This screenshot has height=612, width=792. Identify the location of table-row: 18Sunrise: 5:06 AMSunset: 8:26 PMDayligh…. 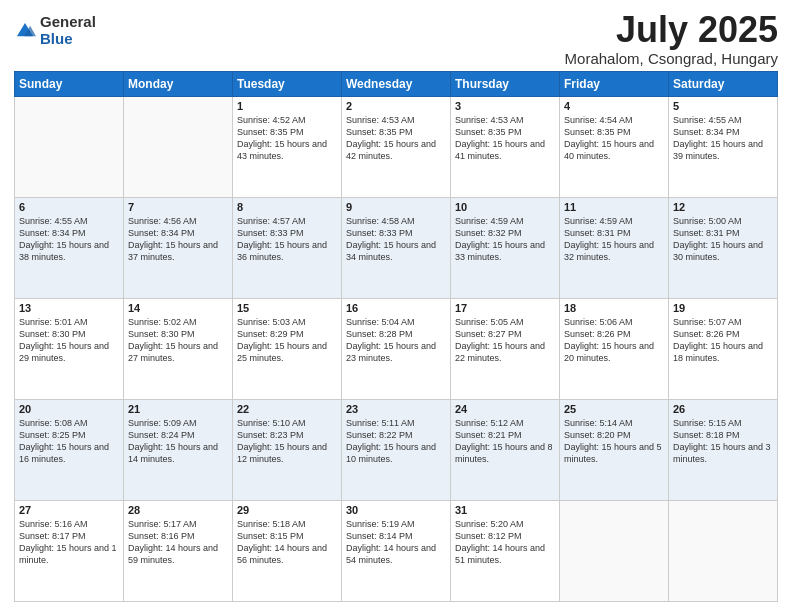
(614, 348).